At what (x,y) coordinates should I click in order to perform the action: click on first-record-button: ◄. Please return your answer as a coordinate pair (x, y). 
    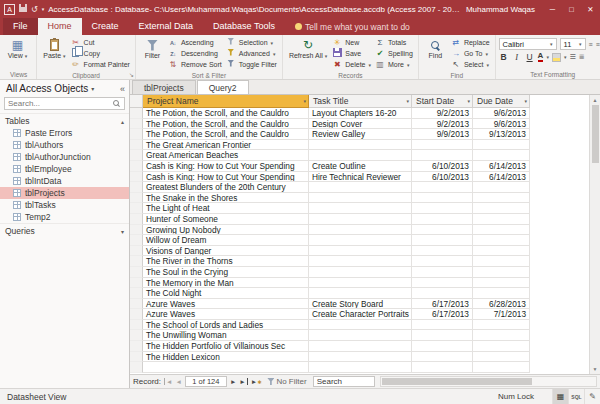
    Looking at the image, I should click on (168, 382).